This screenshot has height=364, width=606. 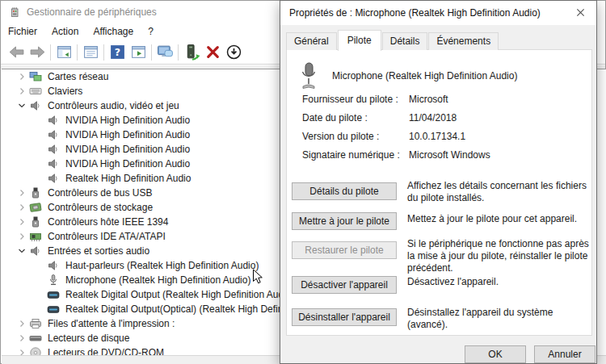 What do you see at coordinates (88, 338) in the screenshot?
I see `tree-item-label: Lecteurs de disque` at bounding box center [88, 338].